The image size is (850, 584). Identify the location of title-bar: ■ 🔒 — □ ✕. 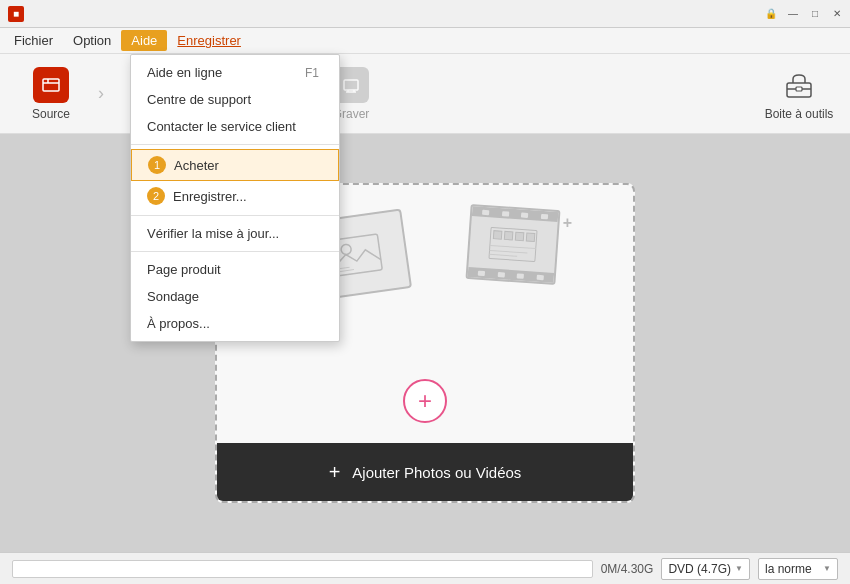
(425, 14).